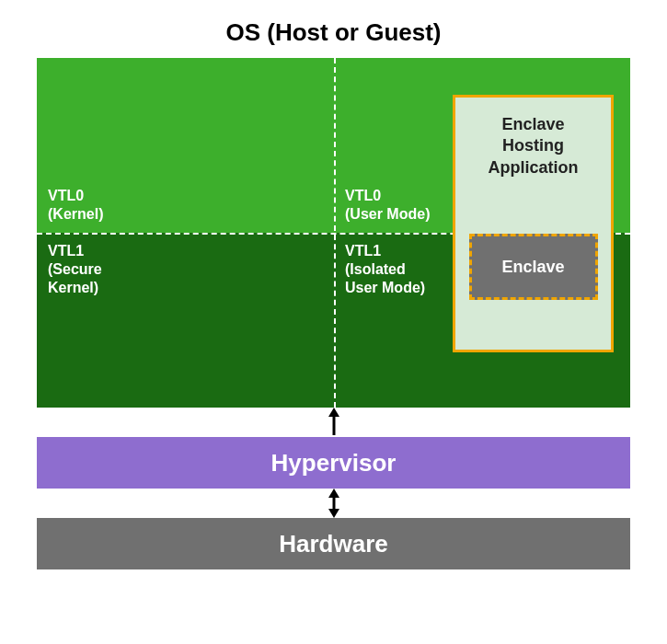  Describe the element at coordinates (534, 267) in the screenshot. I see `enclave-box: Enclave` at that location.